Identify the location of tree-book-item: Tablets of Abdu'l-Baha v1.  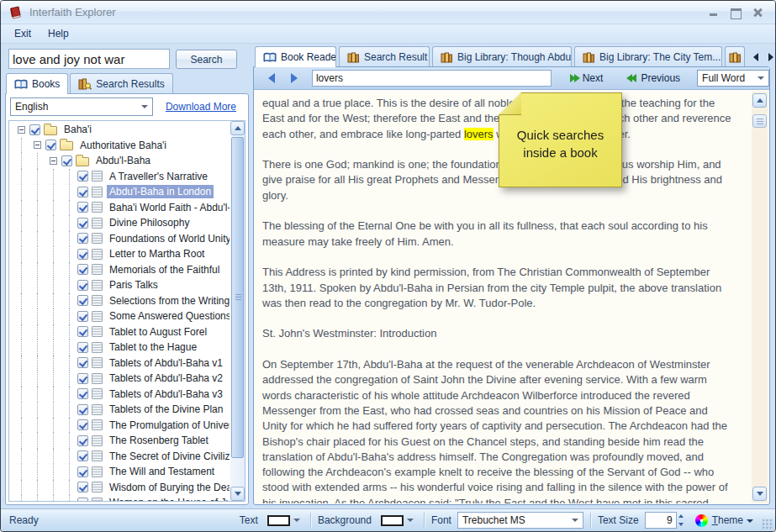
(119, 363).